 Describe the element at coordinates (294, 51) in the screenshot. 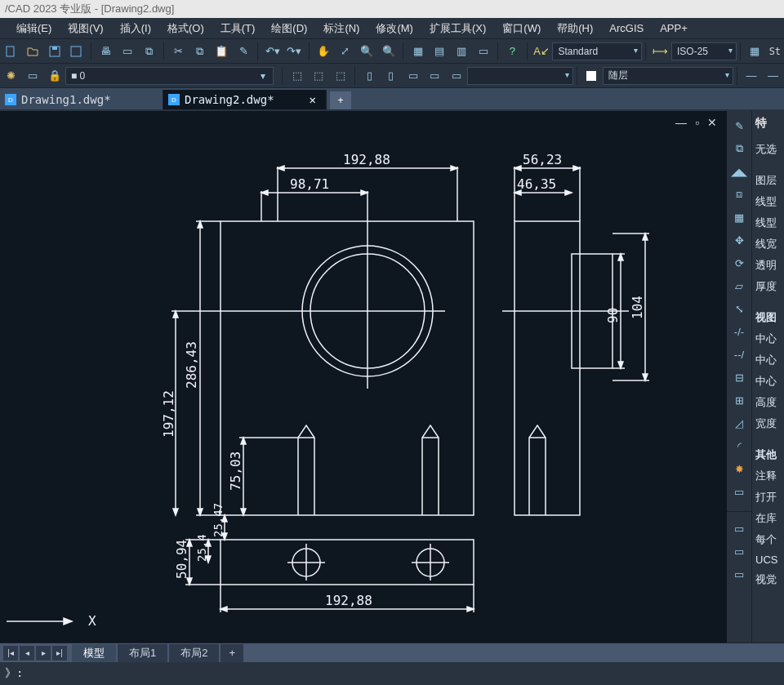

I see `redo-icon: ↷▾` at that location.